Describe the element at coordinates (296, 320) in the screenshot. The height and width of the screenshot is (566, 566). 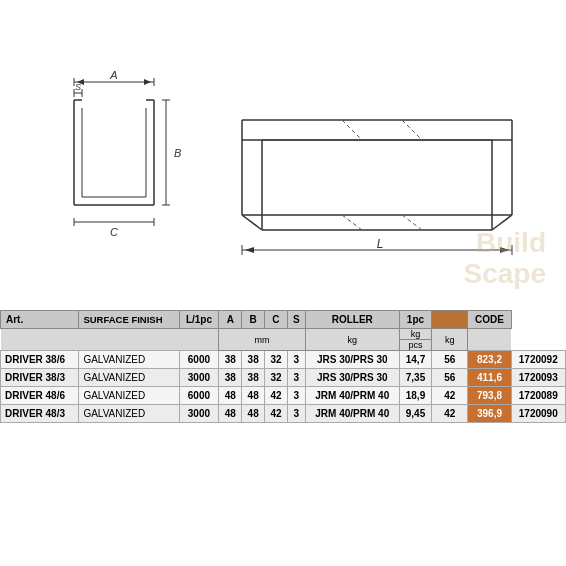
I see `col-header-s: S` at that location.